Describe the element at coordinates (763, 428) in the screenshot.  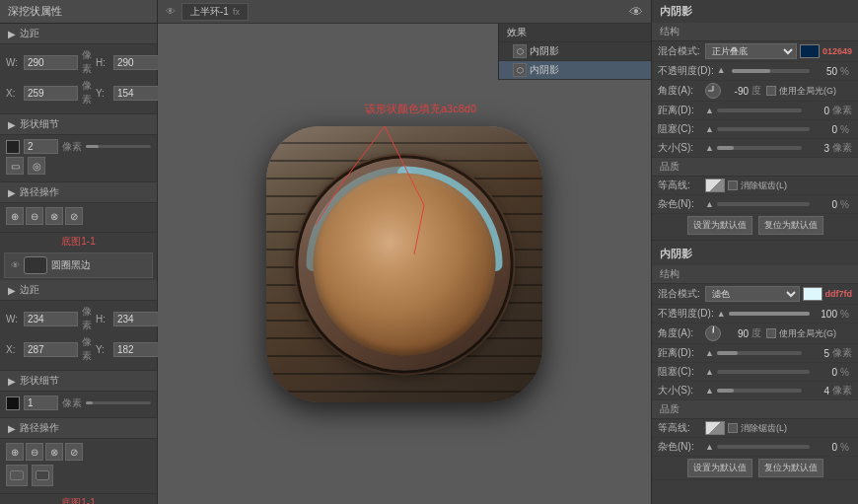
I see `rp-antialias2-label: 消除锯齿(L)` at that location.